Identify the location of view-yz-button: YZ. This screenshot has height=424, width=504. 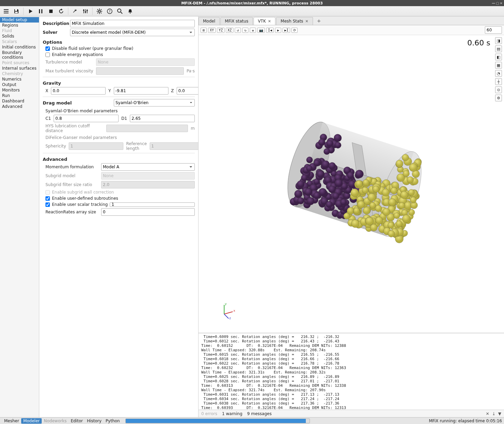
(221, 30).